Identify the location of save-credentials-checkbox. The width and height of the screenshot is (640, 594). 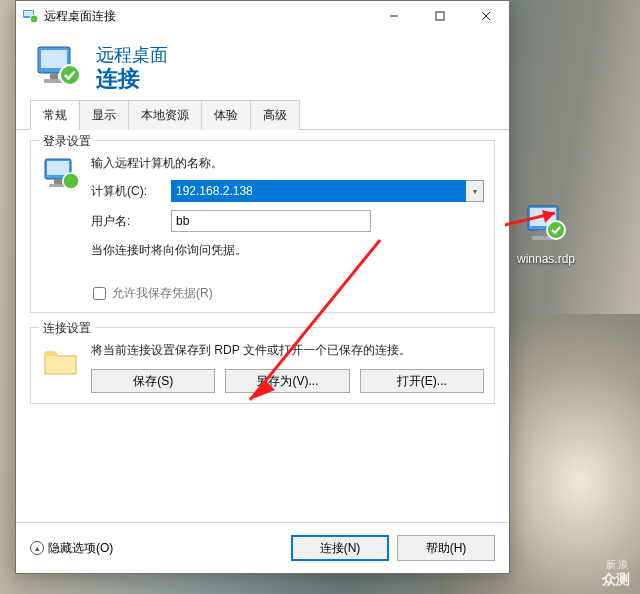
(100, 294).